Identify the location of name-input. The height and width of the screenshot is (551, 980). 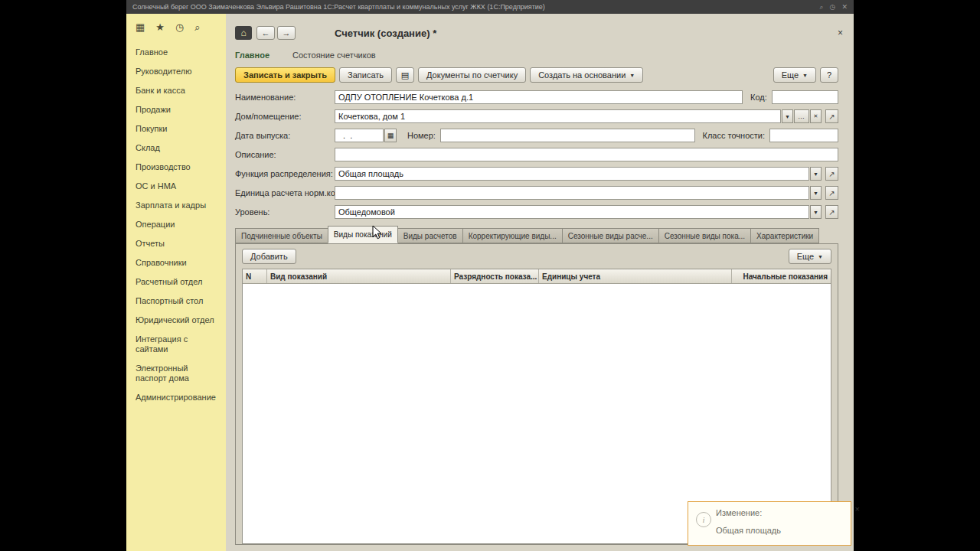
(539, 97).